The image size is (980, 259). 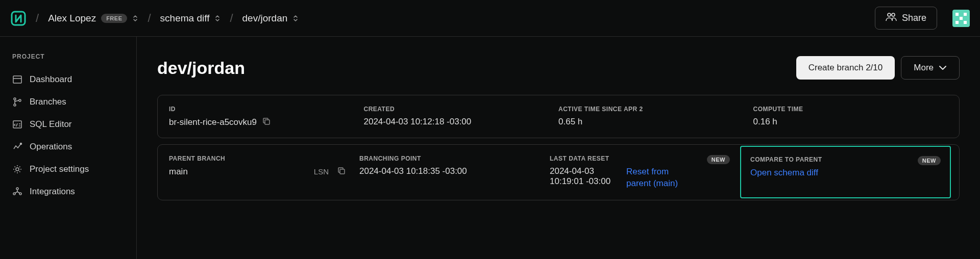 I want to click on sidebar-item-sql-editor: SQL Editor, so click(x=75, y=124).